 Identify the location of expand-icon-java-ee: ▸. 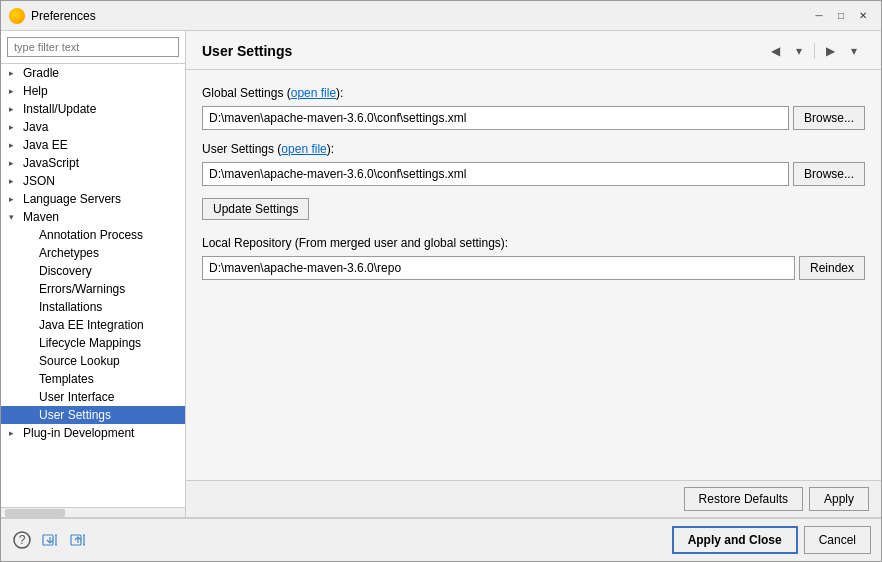
(15, 145).